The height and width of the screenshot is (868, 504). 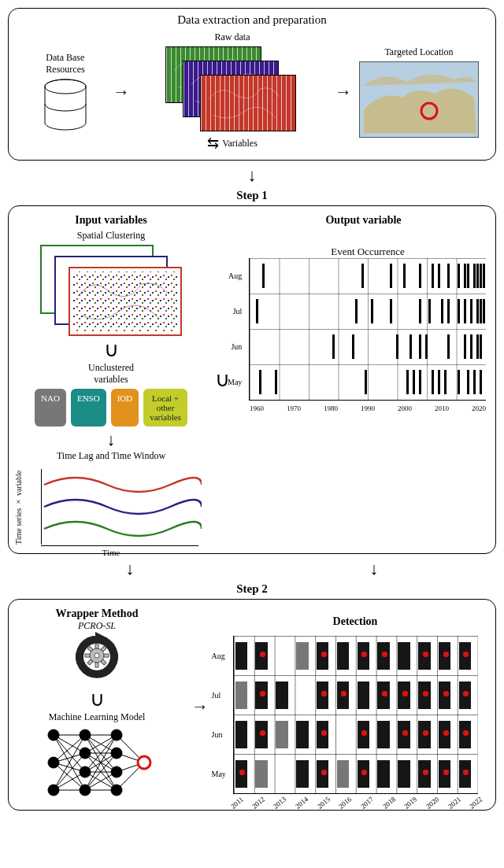 What do you see at coordinates (355, 705) in the screenshot?
I see `detection-block: Detection Aug Jul Jun May 20112012 20132…` at bounding box center [355, 705].